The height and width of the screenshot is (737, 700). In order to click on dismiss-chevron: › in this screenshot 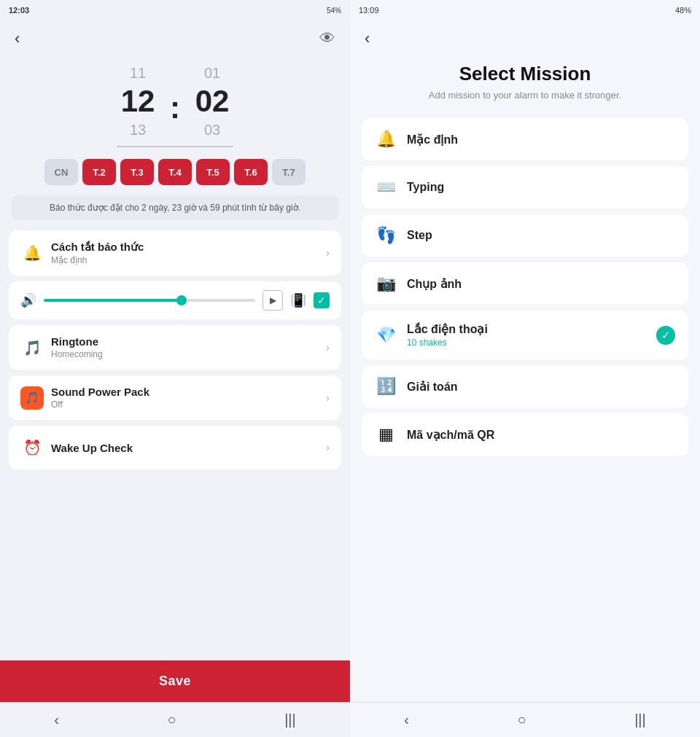, I will do `click(328, 253)`.